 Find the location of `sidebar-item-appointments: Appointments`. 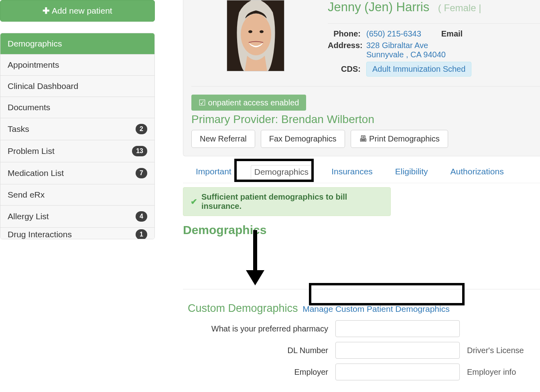

sidebar-item-appointments: Appointments is located at coordinates (77, 65).